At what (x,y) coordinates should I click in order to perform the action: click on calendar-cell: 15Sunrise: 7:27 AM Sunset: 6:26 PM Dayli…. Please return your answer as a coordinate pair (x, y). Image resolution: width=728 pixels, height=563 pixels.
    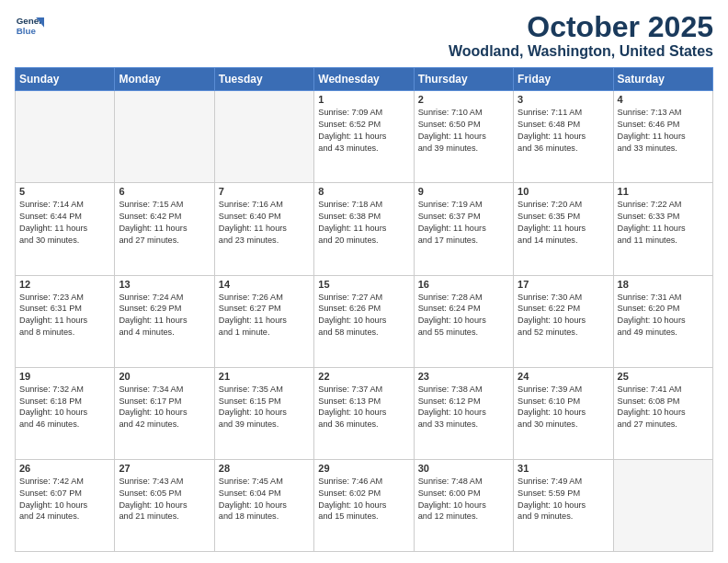
    Looking at the image, I should click on (364, 321).